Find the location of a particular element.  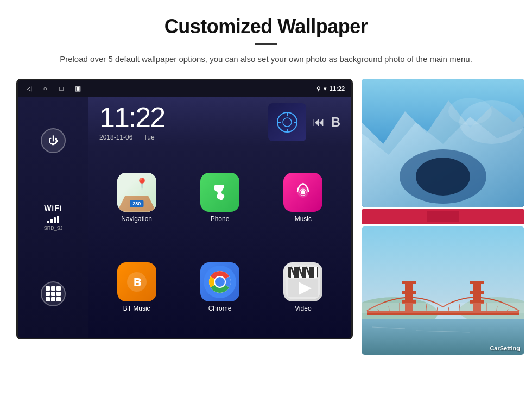

title-divider is located at coordinates (266, 45).